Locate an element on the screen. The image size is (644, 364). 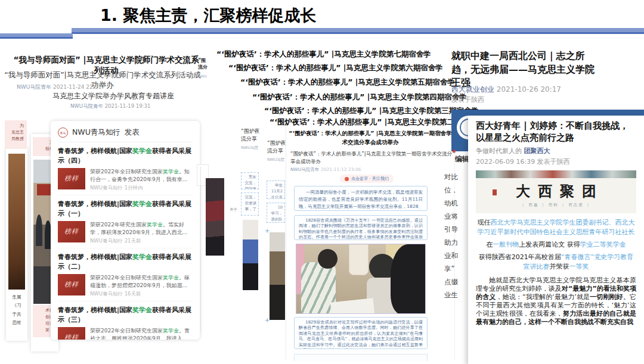
slide-title: 1. 聚焦主责，汇聚榜样促成长 is located at coordinates (208, 15).